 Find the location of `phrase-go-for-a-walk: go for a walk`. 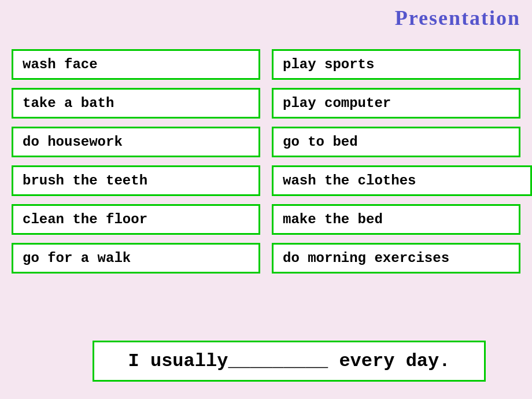

phrase-go-for-a-walk: go for a walk is located at coordinates (136, 258).